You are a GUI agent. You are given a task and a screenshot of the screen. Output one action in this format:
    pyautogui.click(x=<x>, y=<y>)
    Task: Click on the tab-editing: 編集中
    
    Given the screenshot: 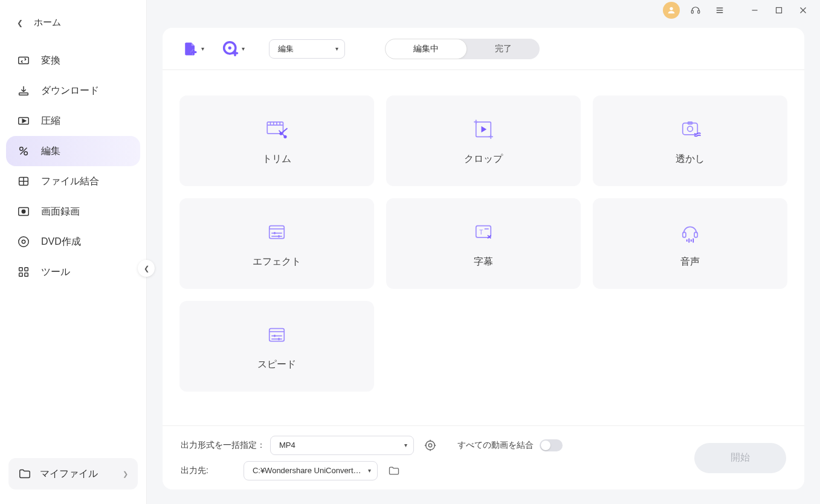 What is the action you would take?
    pyautogui.click(x=426, y=49)
    